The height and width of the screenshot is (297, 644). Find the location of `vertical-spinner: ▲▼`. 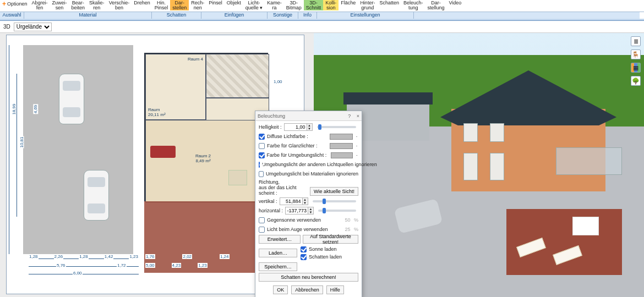

vertical-spinner: ▲▼ is located at coordinates (294, 201).